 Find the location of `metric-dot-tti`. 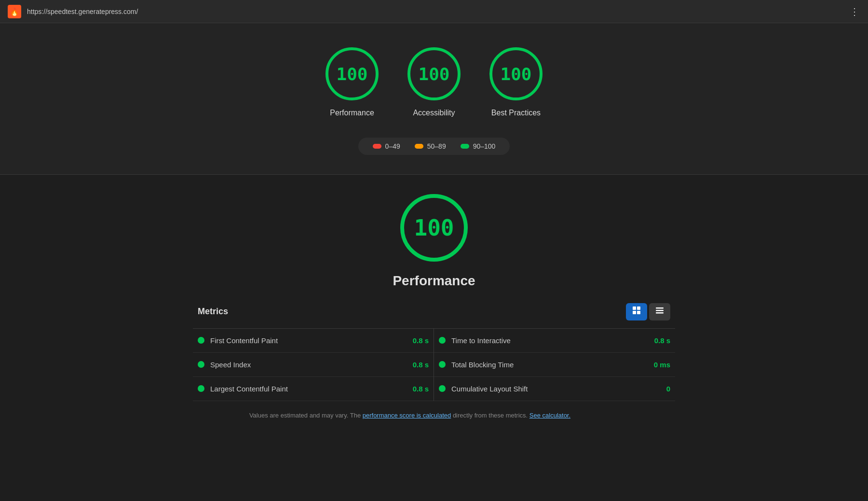

metric-dot-tti is located at coordinates (442, 340).